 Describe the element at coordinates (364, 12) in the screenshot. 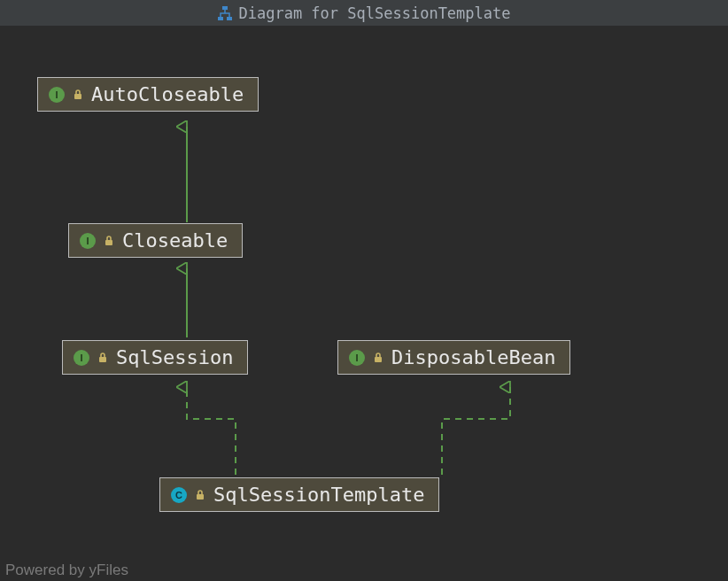

I see `diagram-header: Diagram for SqlSessionTemplate` at that location.